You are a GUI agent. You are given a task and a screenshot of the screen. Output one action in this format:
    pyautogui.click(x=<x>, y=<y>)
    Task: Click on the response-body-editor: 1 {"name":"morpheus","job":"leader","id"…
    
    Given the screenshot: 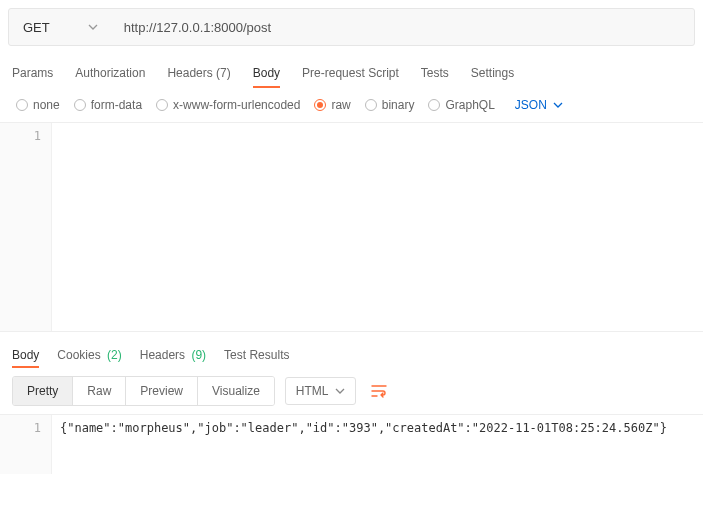 What is the action you would take?
    pyautogui.click(x=352, y=444)
    